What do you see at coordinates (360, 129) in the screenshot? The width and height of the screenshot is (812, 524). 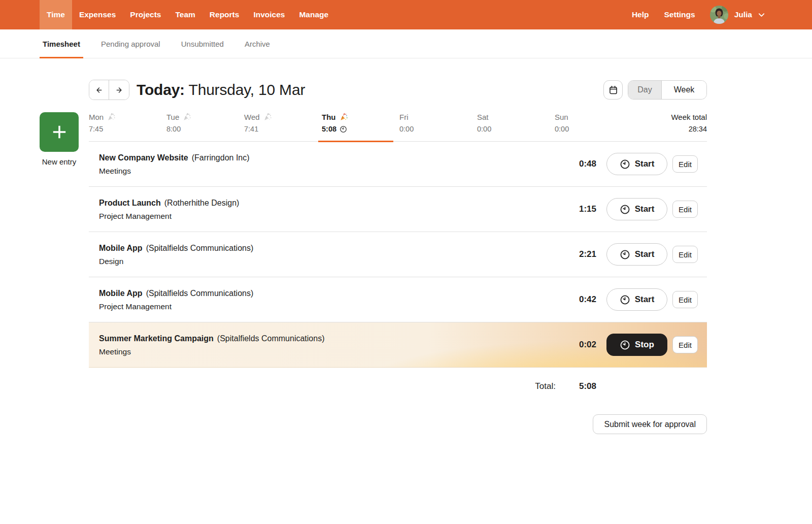 I see `day-total-time: 5:08` at bounding box center [360, 129].